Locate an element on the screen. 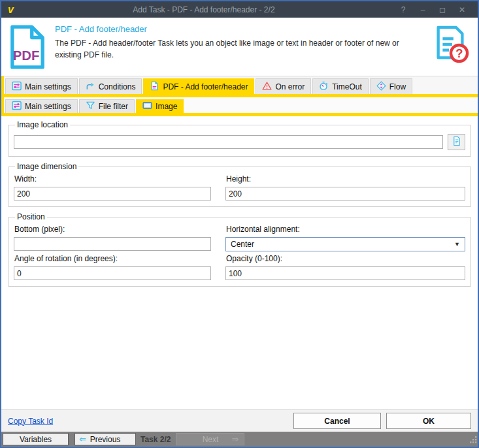  document-browse-icon is located at coordinates (457, 142).